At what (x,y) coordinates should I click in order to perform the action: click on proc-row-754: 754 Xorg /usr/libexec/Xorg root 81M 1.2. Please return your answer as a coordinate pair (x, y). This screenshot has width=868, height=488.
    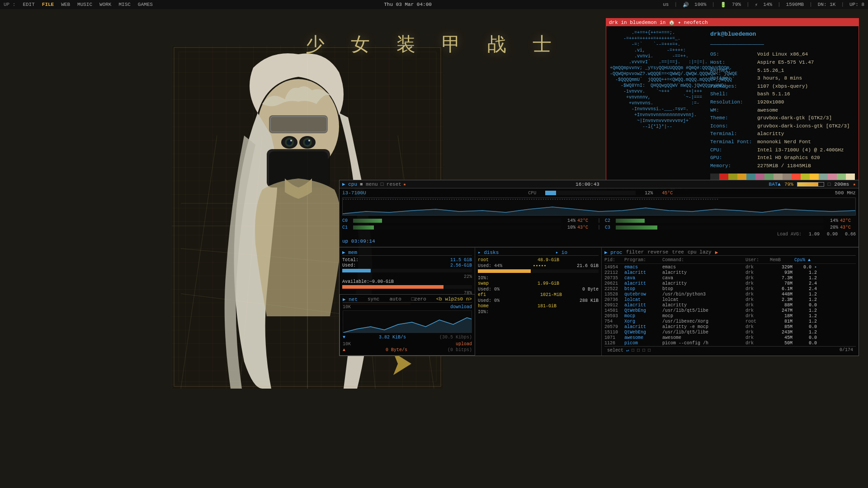
    Looking at the image, I should click on (730, 322).